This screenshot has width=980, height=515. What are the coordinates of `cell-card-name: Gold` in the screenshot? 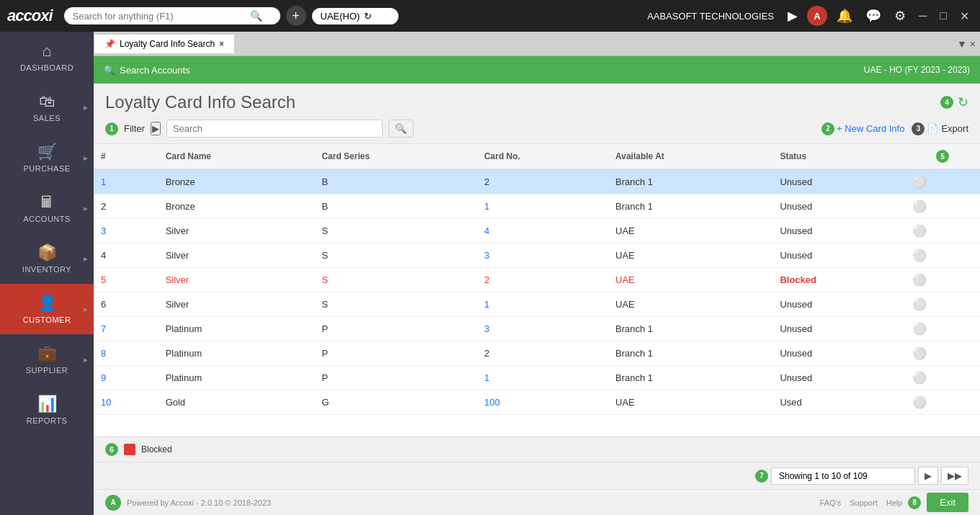 It's located at (236, 403).